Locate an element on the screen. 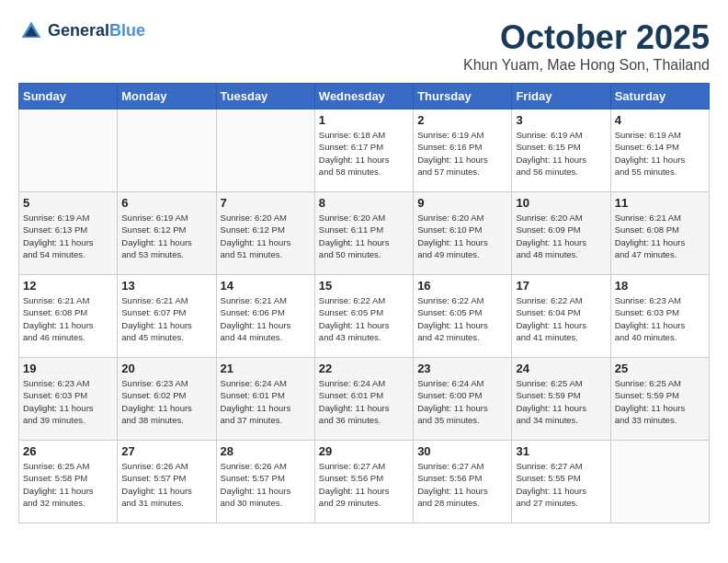 This screenshot has width=728, height=563. day-number: 13 is located at coordinates (166, 285).